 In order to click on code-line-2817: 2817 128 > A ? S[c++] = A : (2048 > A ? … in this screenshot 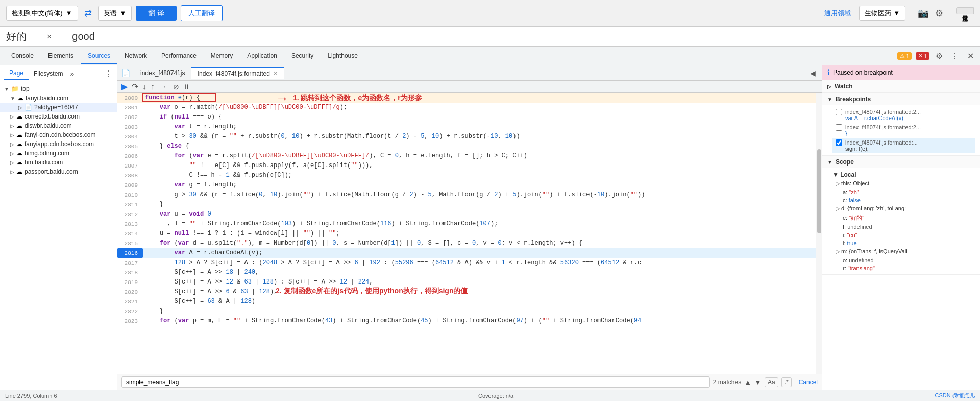, I will do `click(467, 263)`.